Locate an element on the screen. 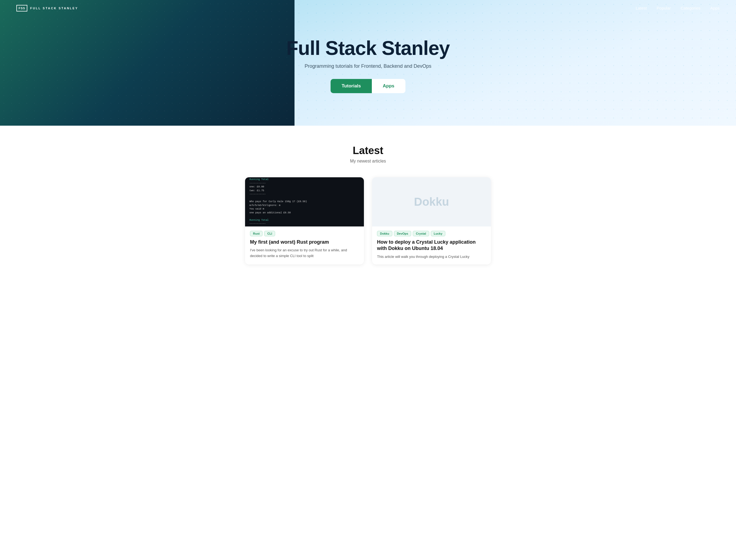  article-image-placeholder: Dokku is located at coordinates (431, 202).